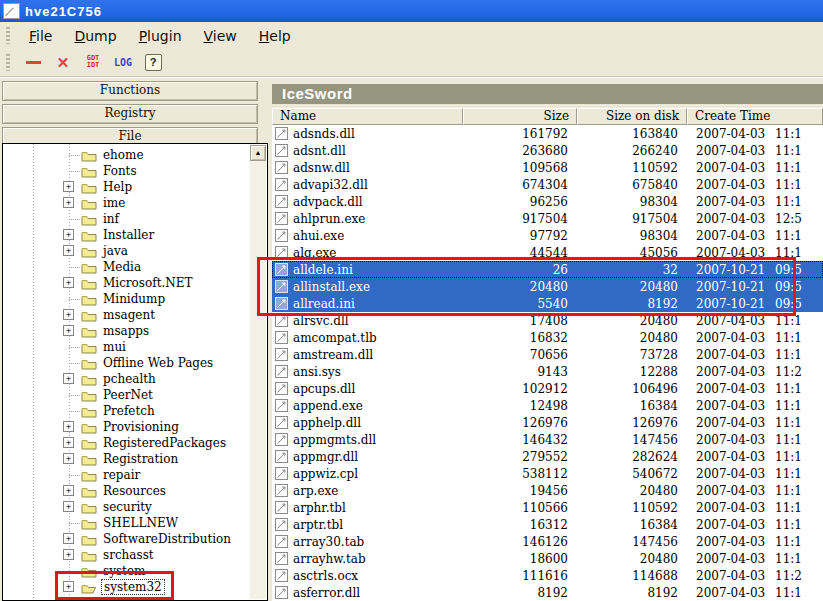 The height and width of the screenshot is (601, 823). Describe the element at coordinates (127, 598) in the screenshot. I see `tree-item-partial` at that location.